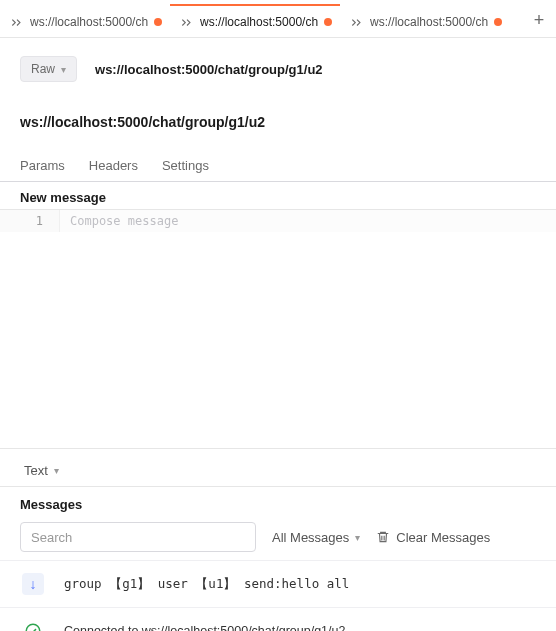 The width and height of the screenshot is (556, 631). What do you see at coordinates (30, 221) in the screenshot?
I see `editor-line-number: 1` at bounding box center [30, 221].